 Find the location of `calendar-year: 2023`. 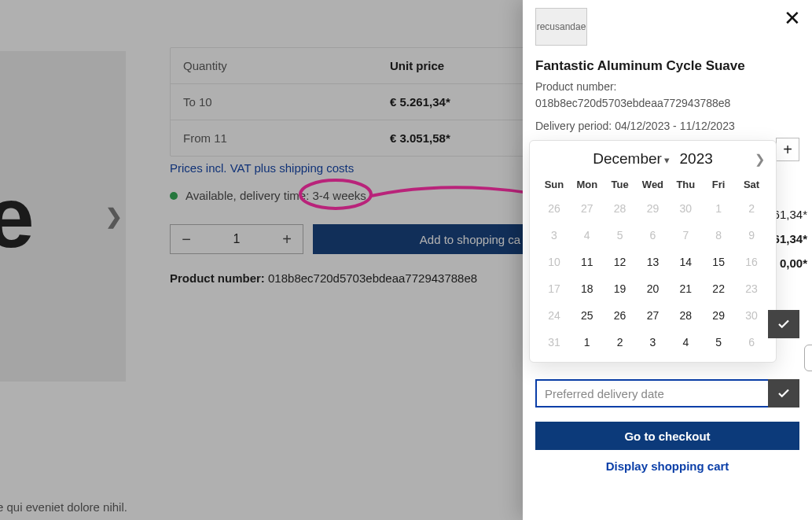

calendar-year: 2023 is located at coordinates (696, 159).